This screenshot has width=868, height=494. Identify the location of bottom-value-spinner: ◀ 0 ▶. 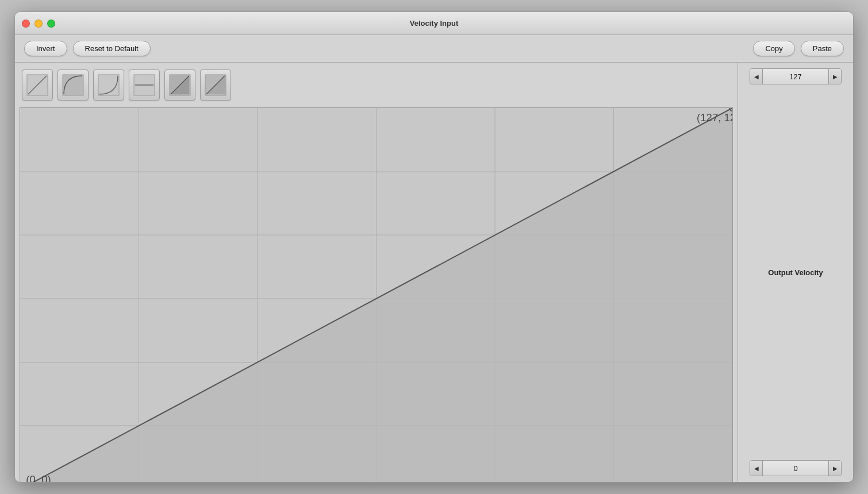
(796, 468).